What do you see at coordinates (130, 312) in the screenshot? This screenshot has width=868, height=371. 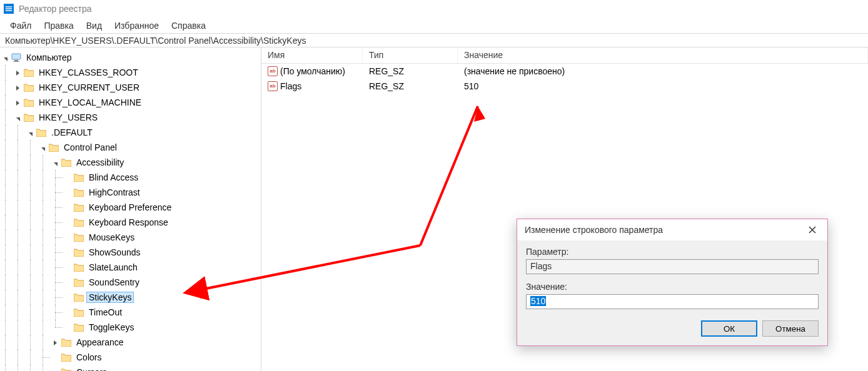 I see `tree-item: TimeOut` at bounding box center [130, 312].